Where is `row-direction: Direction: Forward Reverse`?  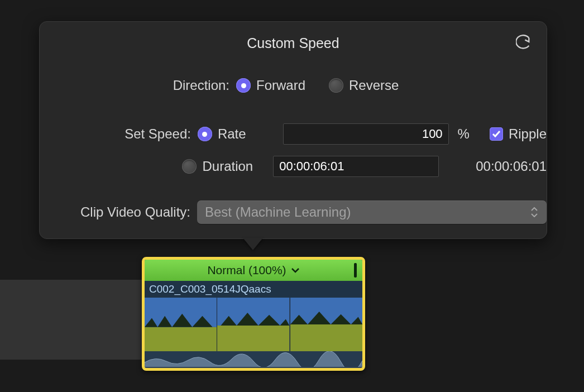 row-direction: Direction: Forward Reverse is located at coordinates (293, 85).